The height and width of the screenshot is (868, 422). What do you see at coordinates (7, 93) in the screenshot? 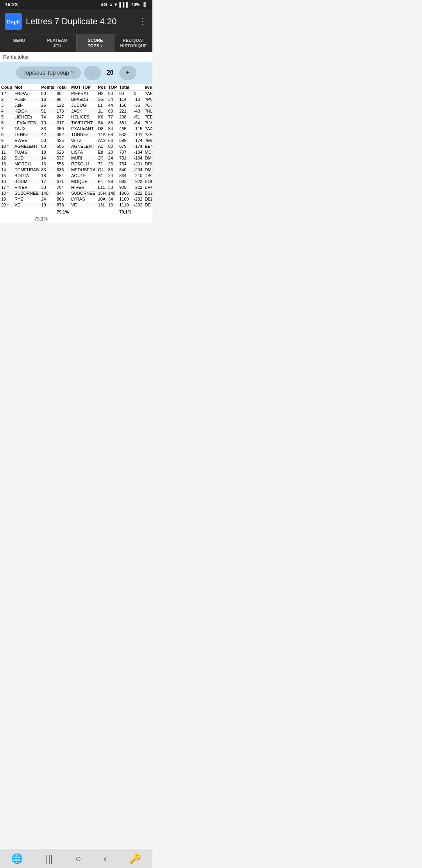
I see `cell-0-0: 1 *` at bounding box center [7, 93].